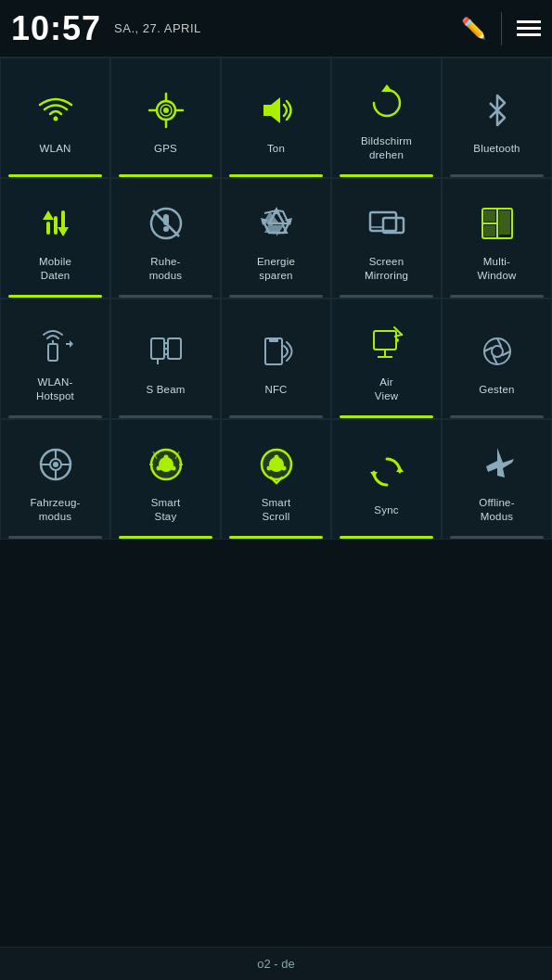  Describe the element at coordinates (276, 538) in the screenshot. I see `smart-scroll-active-bar` at that location.